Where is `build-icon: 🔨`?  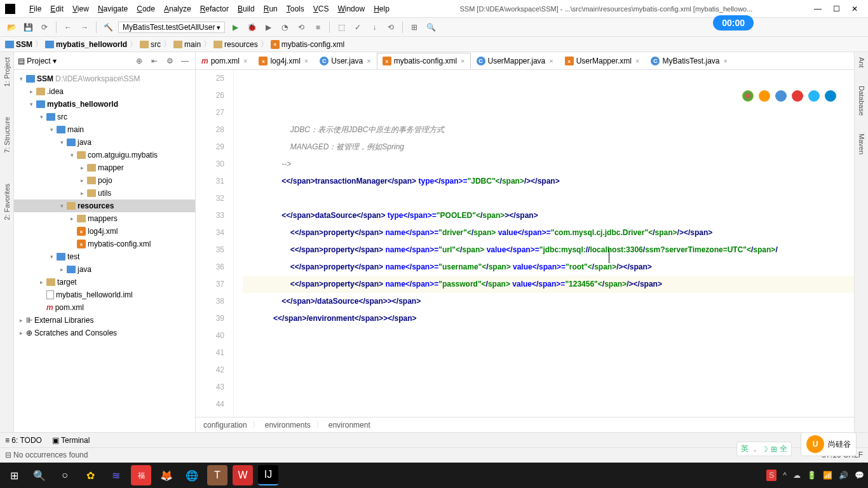
build-icon: 🔨 is located at coordinates (108, 27).